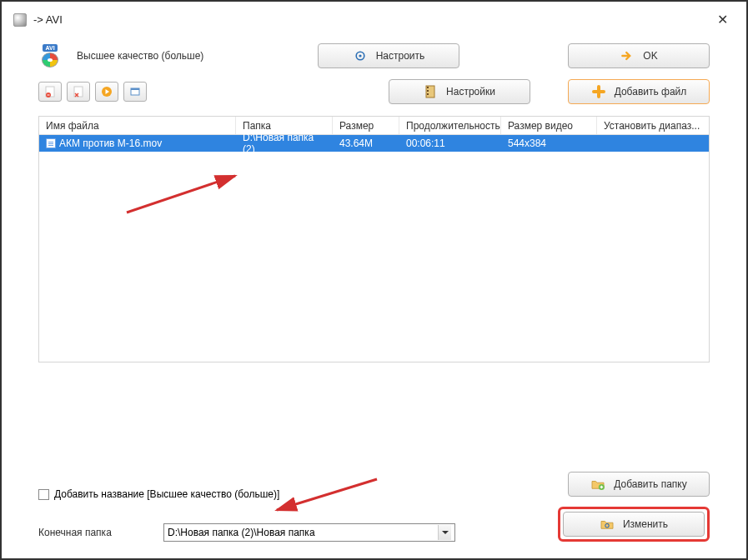  I want to click on change-button: Изменить, so click(634, 524).